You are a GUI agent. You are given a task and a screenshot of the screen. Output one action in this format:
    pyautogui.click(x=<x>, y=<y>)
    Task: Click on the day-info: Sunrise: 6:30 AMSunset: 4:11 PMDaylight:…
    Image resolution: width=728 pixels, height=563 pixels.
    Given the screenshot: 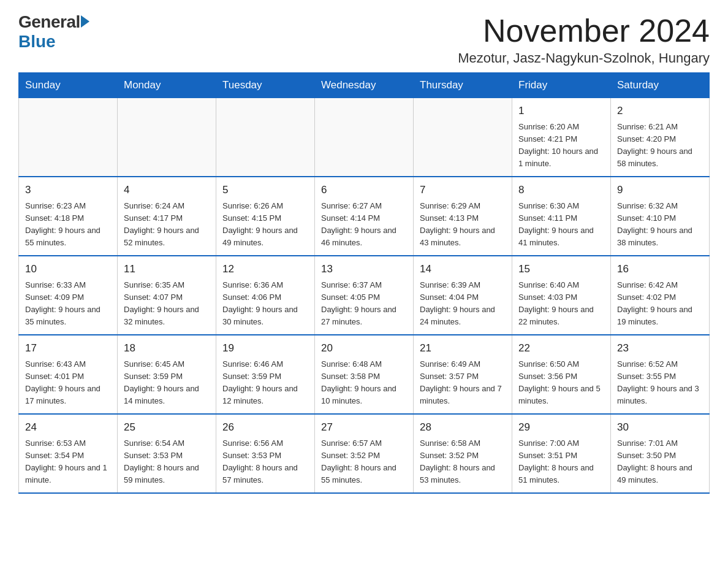 What is the action you would take?
    pyautogui.click(x=561, y=224)
    